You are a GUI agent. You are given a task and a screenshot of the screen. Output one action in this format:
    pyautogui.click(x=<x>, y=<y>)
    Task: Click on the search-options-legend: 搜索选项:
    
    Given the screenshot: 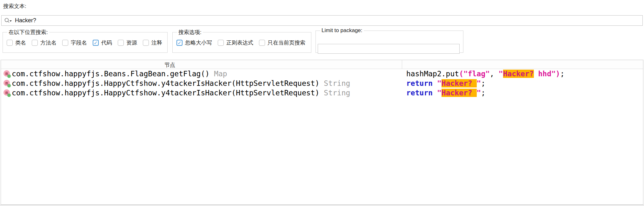 What is the action you would take?
    pyautogui.click(x=190, y=32)
    